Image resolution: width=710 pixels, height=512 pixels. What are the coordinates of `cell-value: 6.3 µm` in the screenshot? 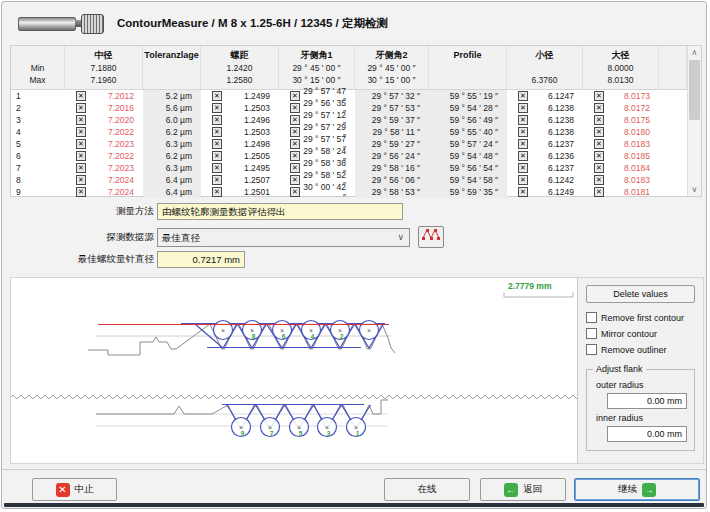 It's located at (172, 168).